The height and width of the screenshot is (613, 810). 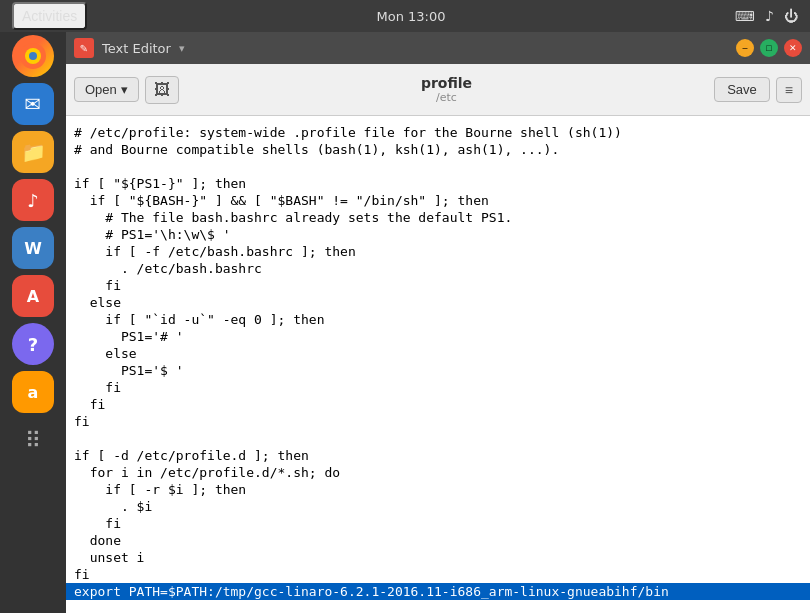 I want to click on editor-line: if [ -r $i ]; then, so click(x=160, y=490).